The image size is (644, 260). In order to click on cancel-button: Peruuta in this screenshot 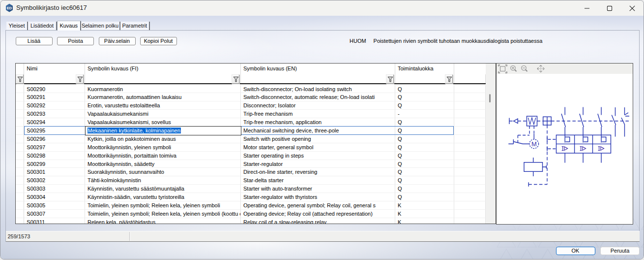, I will do `click(620, 251)`.